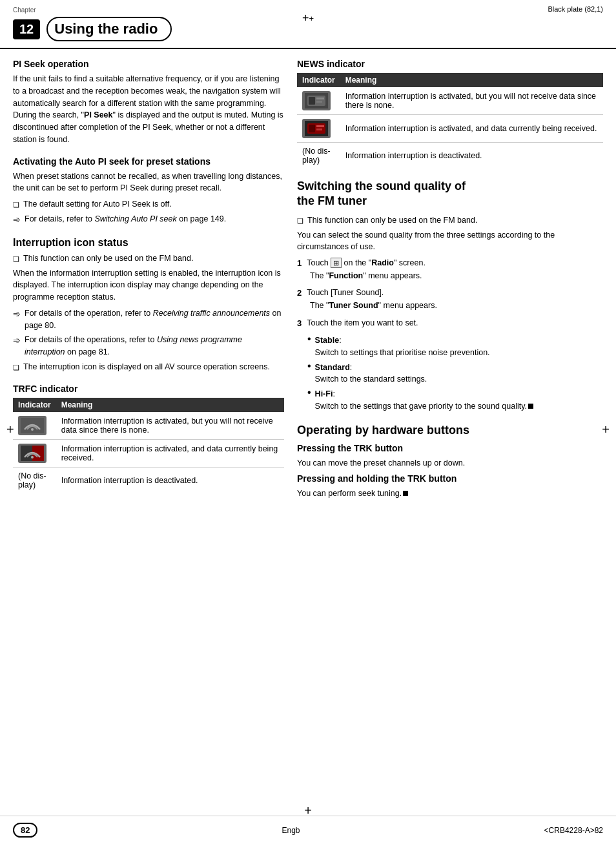 Image resolution: width=616 pixels, height=844 pixels. I want to click on footer: 82 Engb <CRB4228-A>82, so click(308, 830).